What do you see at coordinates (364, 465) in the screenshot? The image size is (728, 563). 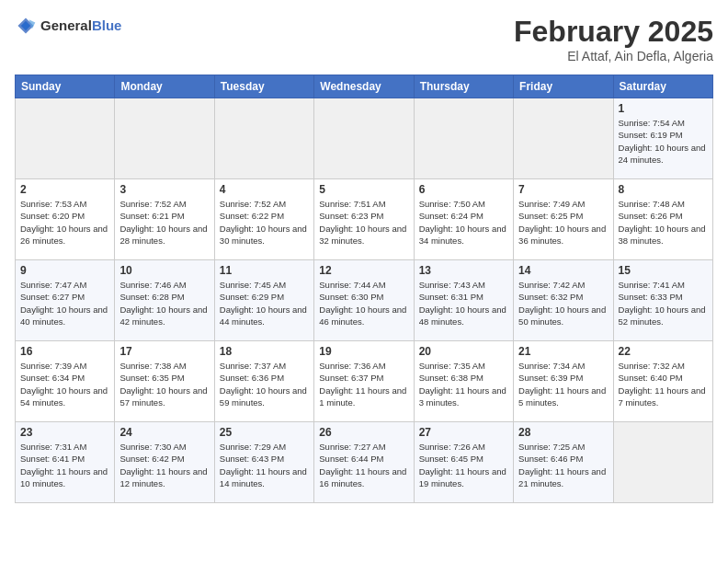 I see `day-info: Sunrise: 7:27 AM Sunset: 6:44 PM Dayligh…` at bounding box center [364, 465].